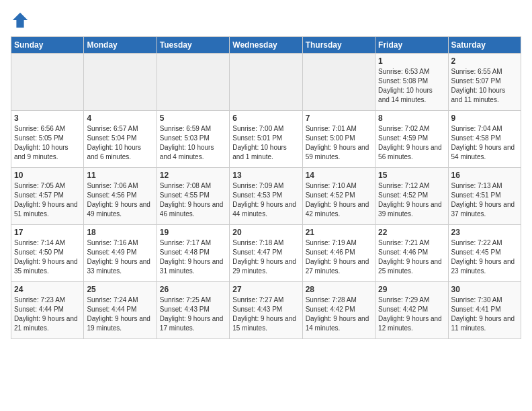  What do you see at coordinates (120, 310) in the screenshot?
I see `calendar-day-cell: 25Sunrise: 7:24 AM Sunset: 4:44 PM Dayli…` at bounding box center [120, 310].